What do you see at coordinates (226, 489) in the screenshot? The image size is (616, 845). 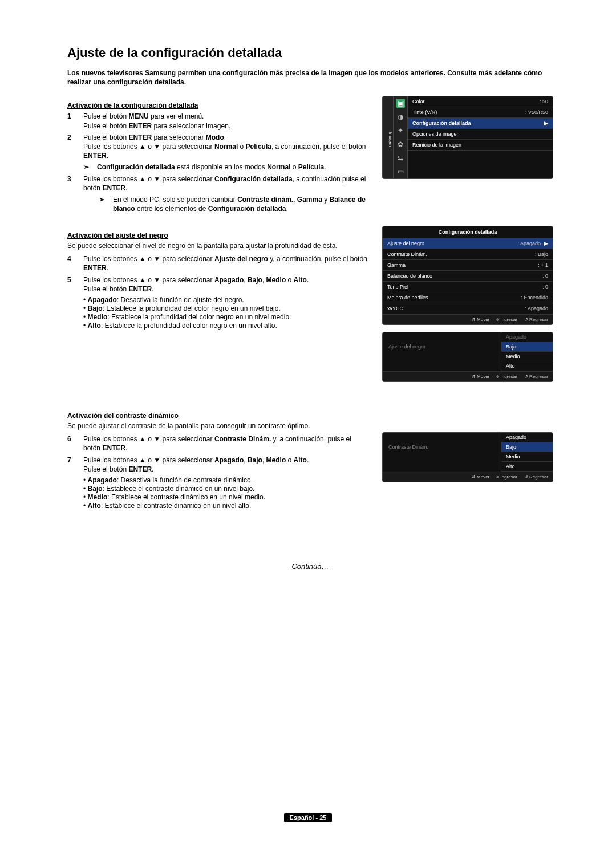 I see `bullet: Bajo: Establece el contraste dinámico en…` at bounding box center [226, 489].